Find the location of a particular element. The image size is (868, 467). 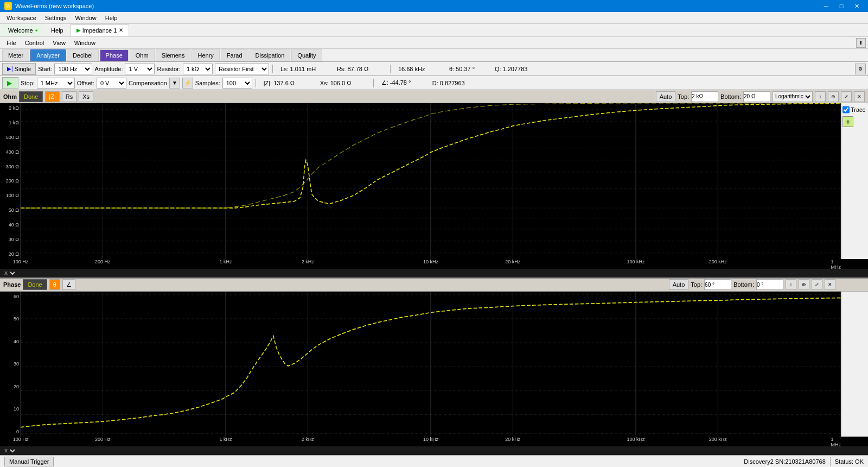

theta-freq-display: 16.68 kHz is located at coordinates (418, 69).